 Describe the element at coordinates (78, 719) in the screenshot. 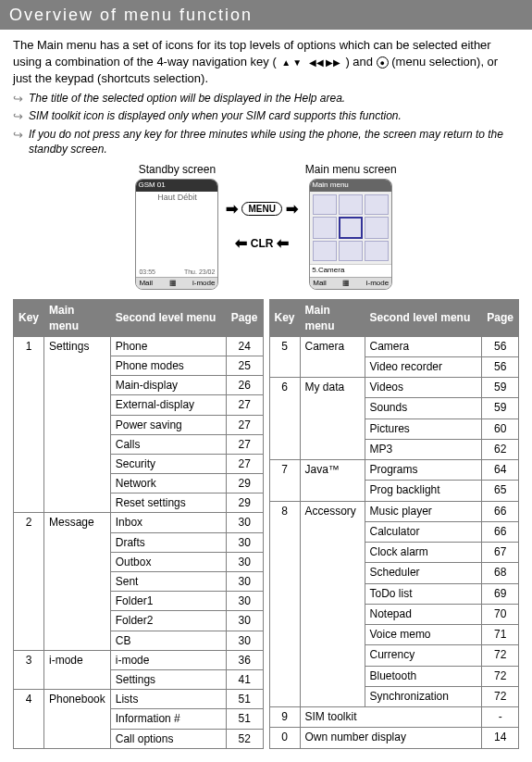

I see `cell-main: Phonebook` at that location.